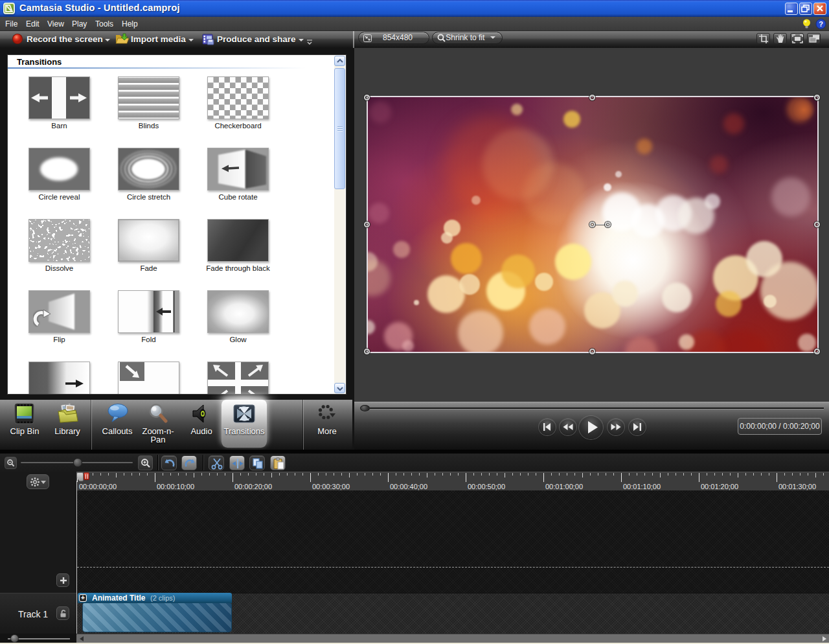  I want to click on resize-handle-se, so click(817, 351).